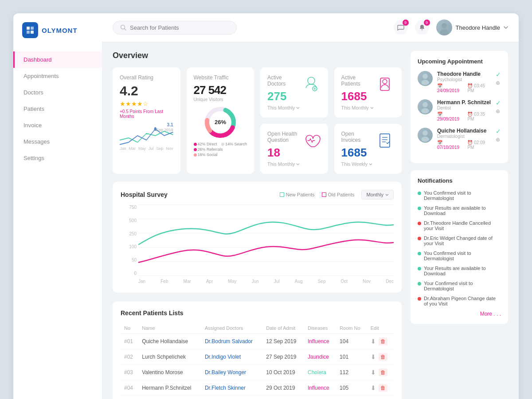  What do you see at coordinates (58, 59) in the screenshot?
I see `sidebar-item-dashboard: Dashboard` at bounding box center [58, 59].